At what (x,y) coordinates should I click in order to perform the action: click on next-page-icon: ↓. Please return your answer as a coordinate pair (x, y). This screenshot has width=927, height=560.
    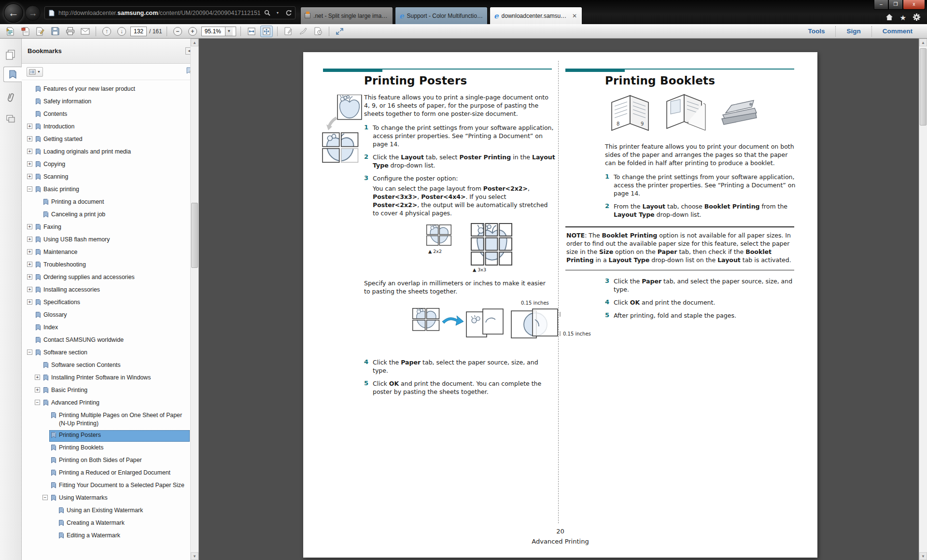
    Looking at the image, I should click on (122, 31).